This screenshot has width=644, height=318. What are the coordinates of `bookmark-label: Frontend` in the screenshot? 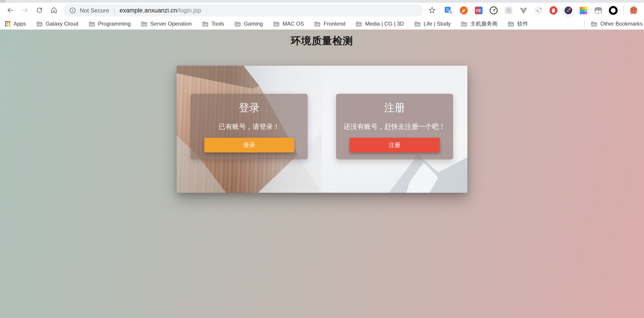 It's located at (334, 24).